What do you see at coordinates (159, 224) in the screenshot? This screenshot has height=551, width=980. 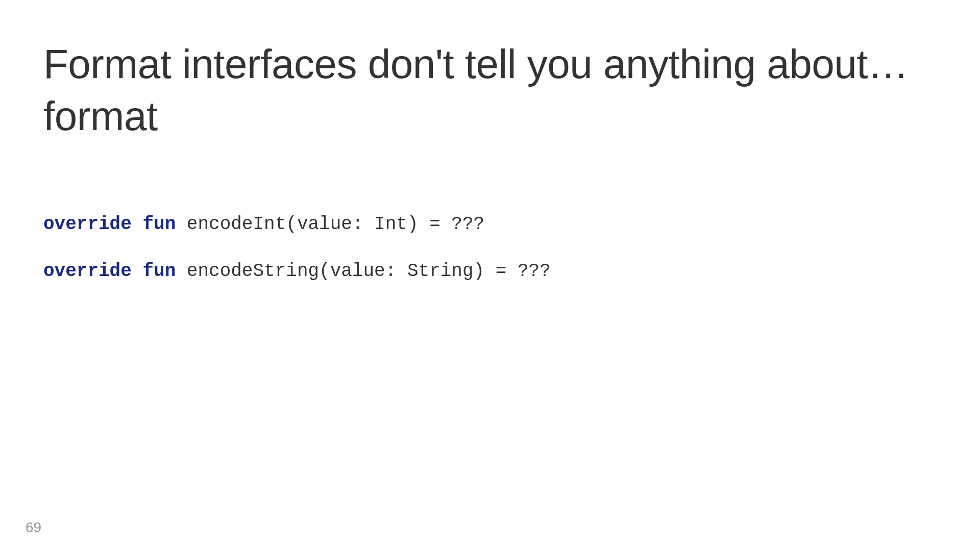 I see `keyword-fun-1: fun` at bounding box center [159, 224].